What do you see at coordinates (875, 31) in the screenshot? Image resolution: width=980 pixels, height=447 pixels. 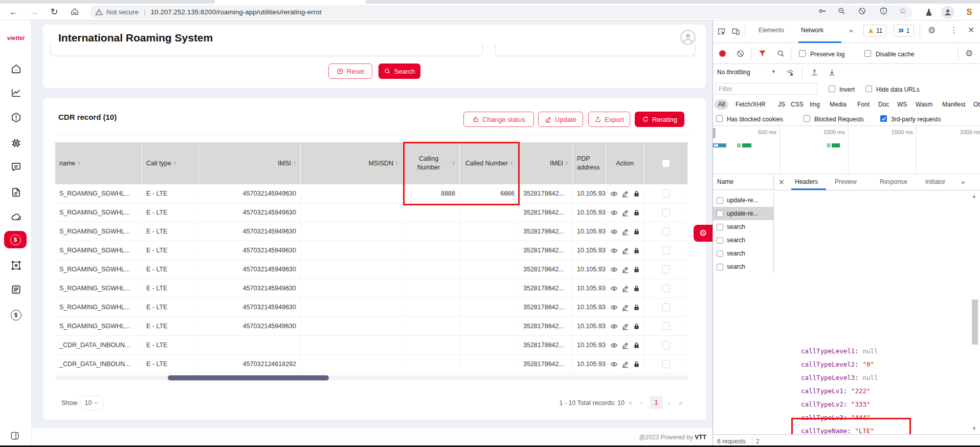 I see `warnings-badge: 11` at bounding box center [875, 31].